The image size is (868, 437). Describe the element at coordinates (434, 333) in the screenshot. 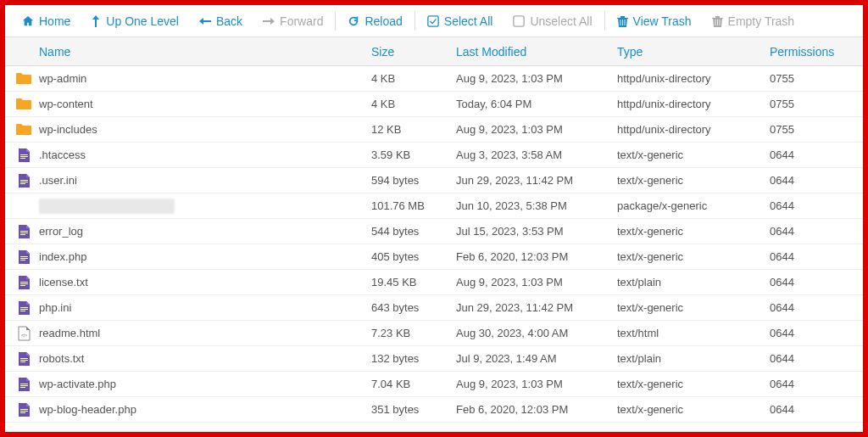

I see `table-row: </>readme.html7.23 KBAug 30, 2023, 4:00 …` at that location.